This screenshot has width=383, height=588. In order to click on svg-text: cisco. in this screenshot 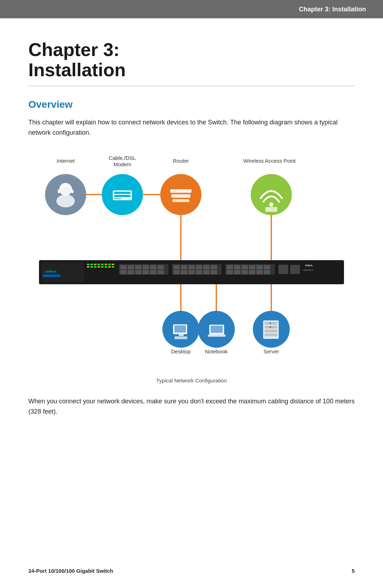, I will do `click(309, 265)`.